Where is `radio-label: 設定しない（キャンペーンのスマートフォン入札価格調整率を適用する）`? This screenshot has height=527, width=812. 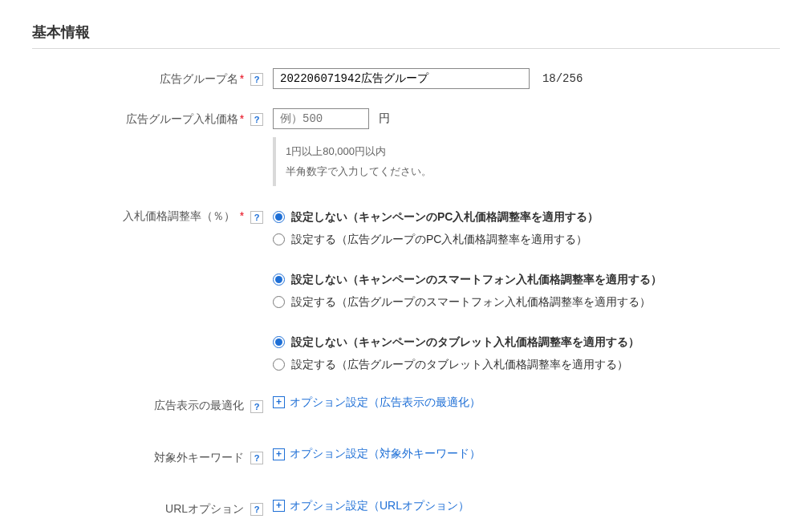 radio-label: 設定しない（キャンペーンのスマートフォン入札価格調整率を適用する） is located at coordinates (477, 279).